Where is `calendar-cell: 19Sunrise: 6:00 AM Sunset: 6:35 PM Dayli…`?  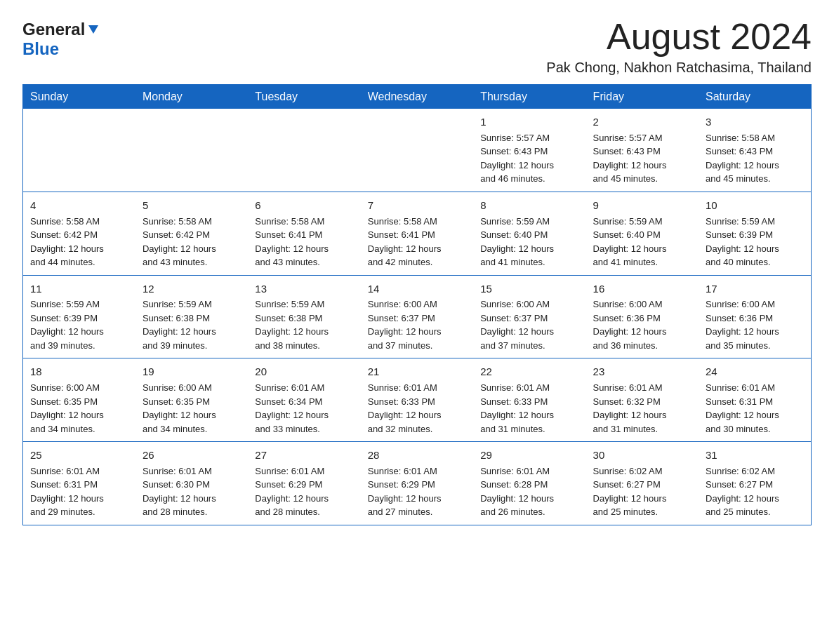 calendar-cell: 19Sunrise: 6:00 AM Sunset: 6:35 PM Dayli… is located at coordinates (192, 400).